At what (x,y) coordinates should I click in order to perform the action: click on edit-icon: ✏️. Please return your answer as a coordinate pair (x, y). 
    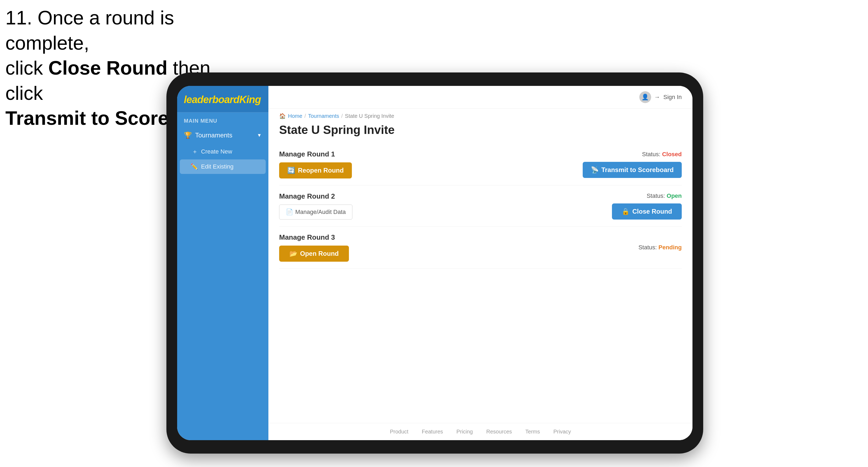
    Looking at the image, I should click on (194, 166).